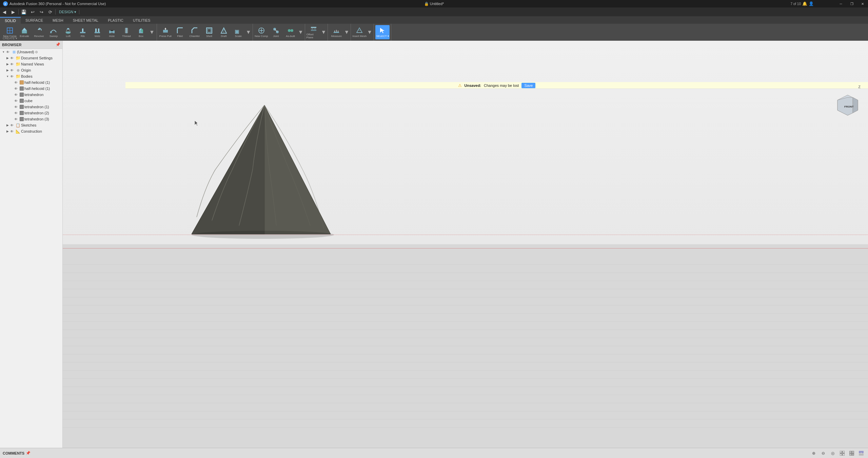 This screenshot has height=458, width=868. Describe the element at coordinates (31, 58) in the screenshot. I see `tree-doc-settings: ▶ 👁 📁 Document Settings` at that location.